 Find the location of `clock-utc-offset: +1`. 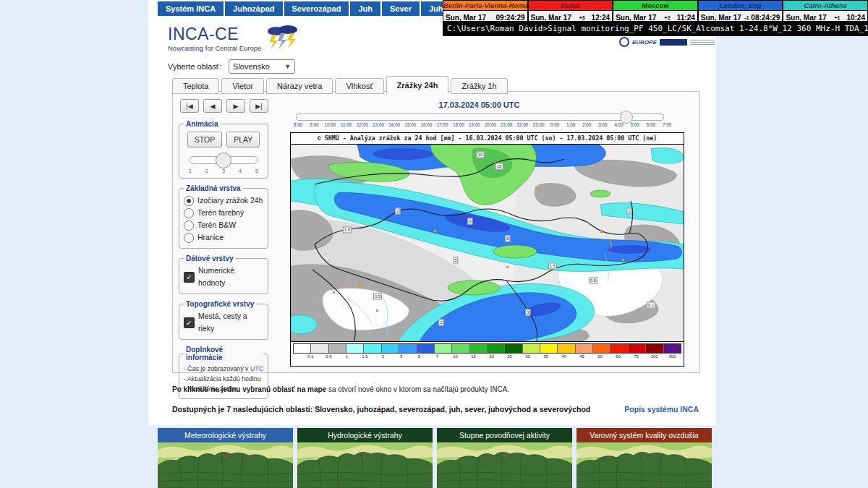

clock-utc-offset: +1 is located at coordinates (837, 17).